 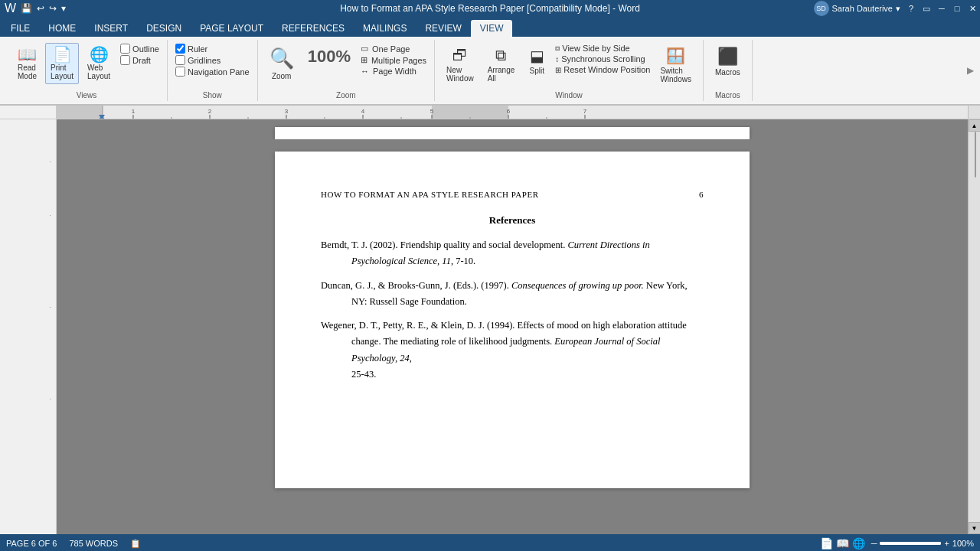 I want to click on draft-checkbox: Draft, so click(x=139, y=60).